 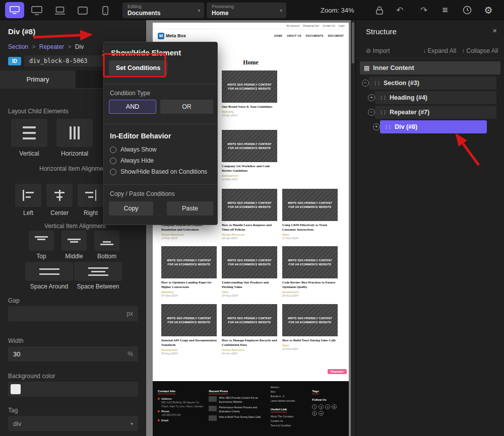 What do you see at coordinates (495, 30) in the screenshot?
I see `close-icon: ×` at bounding box center [495, 30].